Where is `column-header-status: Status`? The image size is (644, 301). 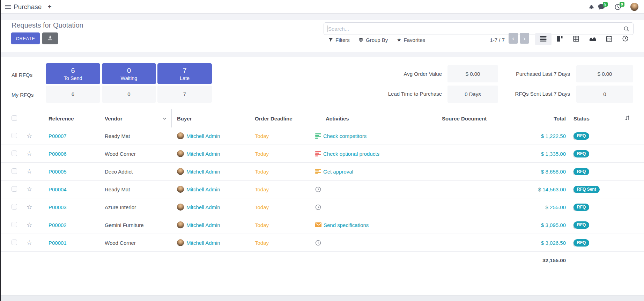
column-header-status: Status is located at coordinates (595, 119).